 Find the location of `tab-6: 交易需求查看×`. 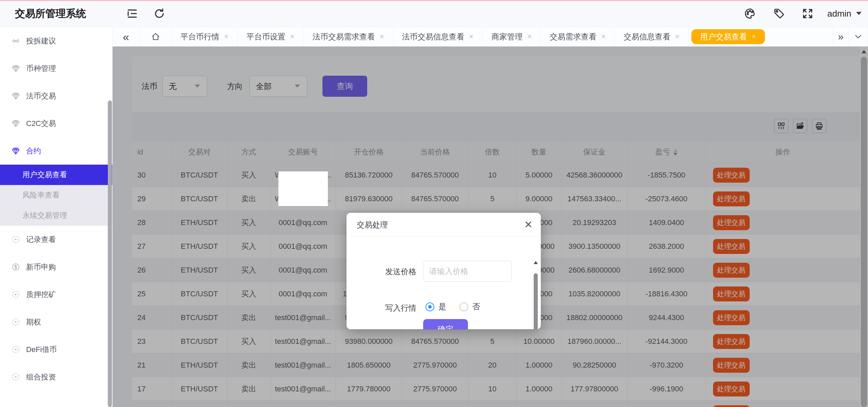

tab-6: 交易需求查看× is located at coordinates (578, 37).